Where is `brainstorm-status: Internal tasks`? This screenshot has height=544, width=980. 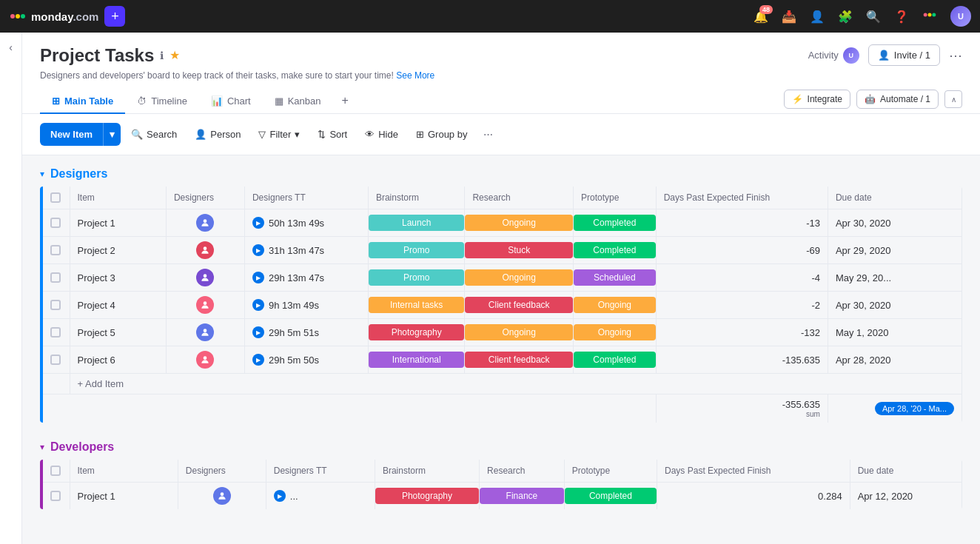
brainstorm-status: Internal tasks is located at coordinates (417, 305).